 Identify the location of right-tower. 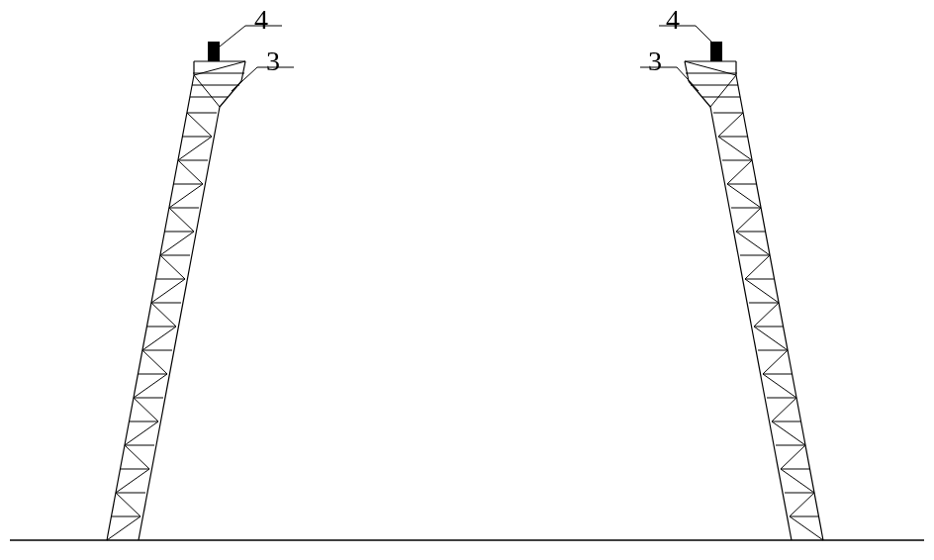
(754, 291).